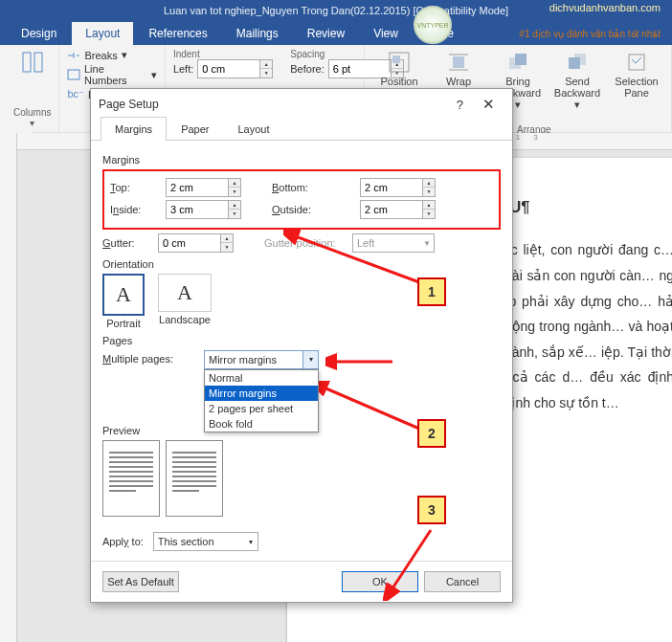 This screenshot has height=642, width=672. I want to click on preview-page-right, so click(194, 478).